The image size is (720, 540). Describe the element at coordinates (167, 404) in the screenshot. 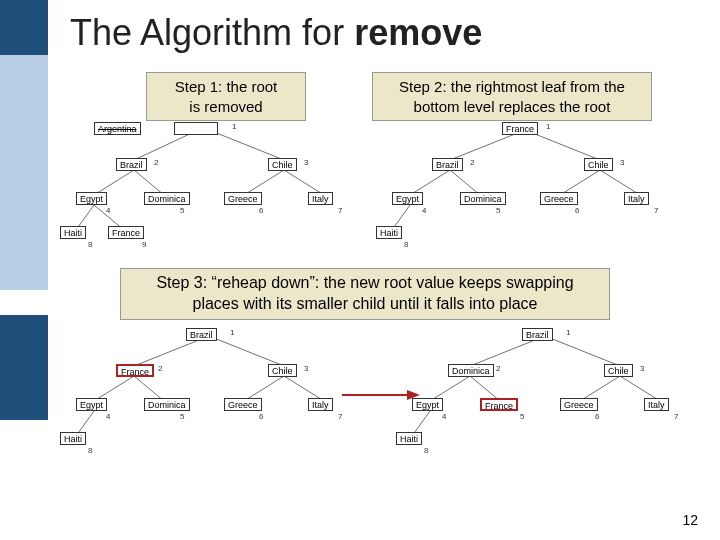

I see `tree3-n5: Dominica` at that location.